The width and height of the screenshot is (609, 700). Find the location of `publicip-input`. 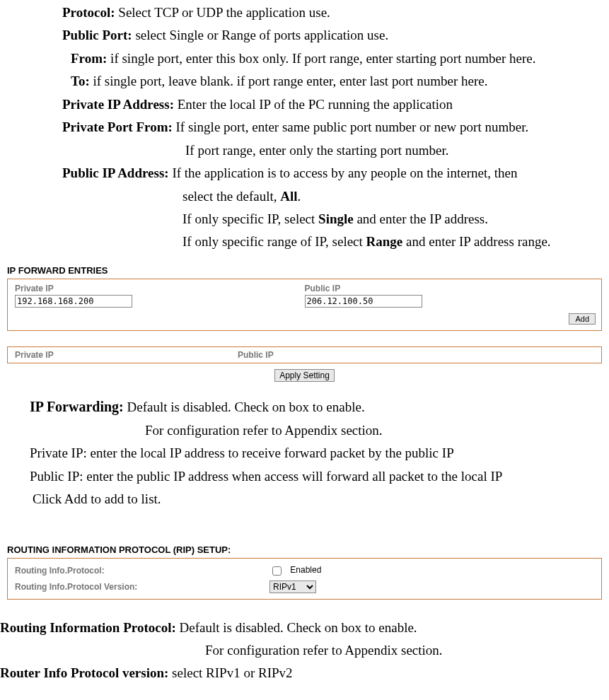

publicip-input is located at coordinates (364, 301).